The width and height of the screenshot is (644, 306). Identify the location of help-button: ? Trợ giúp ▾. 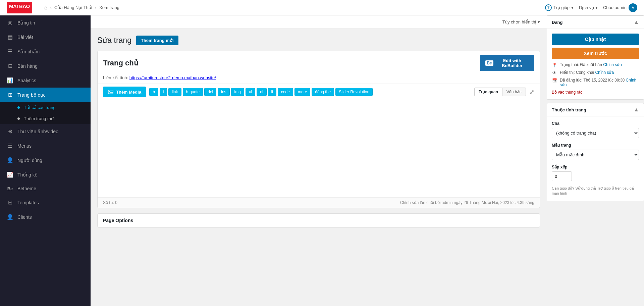
(559, 8).